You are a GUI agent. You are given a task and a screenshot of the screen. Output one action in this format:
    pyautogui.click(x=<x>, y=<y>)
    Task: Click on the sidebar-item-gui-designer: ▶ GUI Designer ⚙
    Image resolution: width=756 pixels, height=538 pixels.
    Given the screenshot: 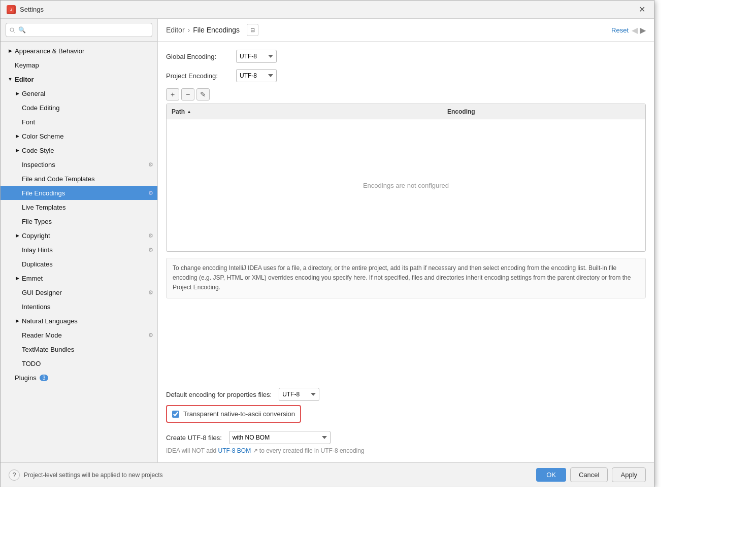 What is the action you would take?
    pyautogui.click(x=79, y=292)
    